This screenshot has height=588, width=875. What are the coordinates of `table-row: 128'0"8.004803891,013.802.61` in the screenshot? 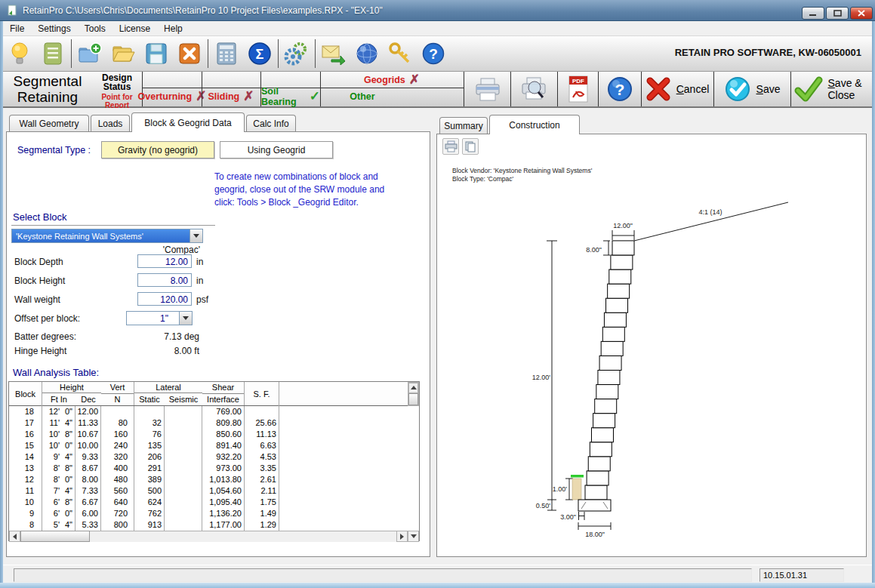 It's located at (214, 480).